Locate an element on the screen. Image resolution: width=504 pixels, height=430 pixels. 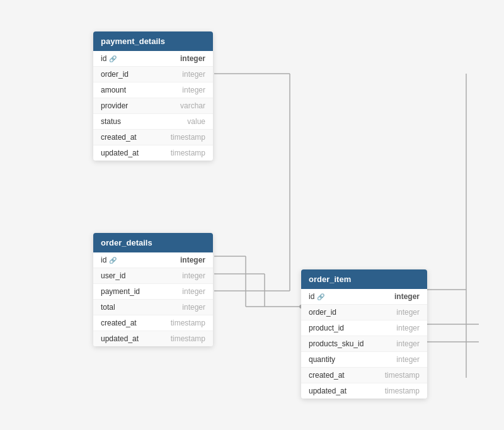
col-name: amount is located at coordinates (113, 90).